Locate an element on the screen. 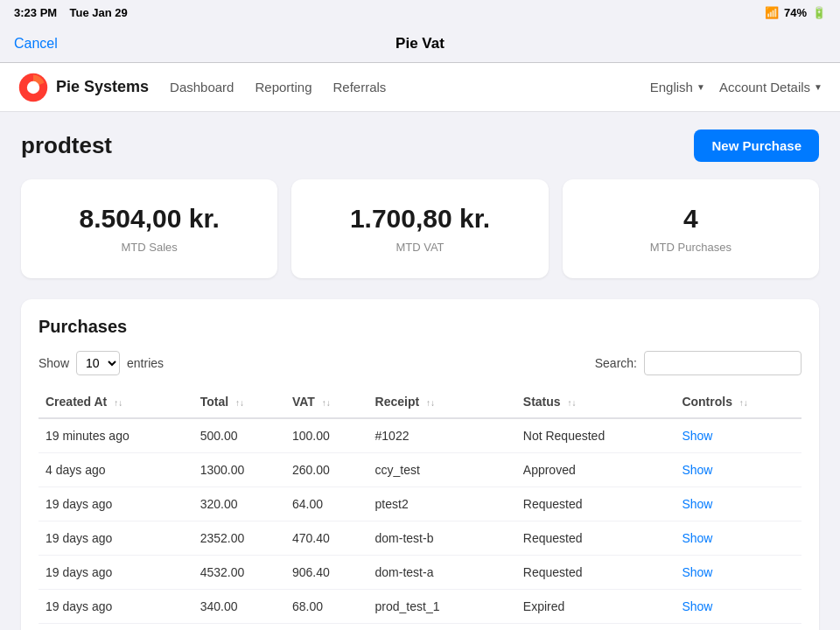 The height and width of the screenshot is (630, 840). title-bar: Cancel Pie Vat is located at coordinates (420, 44).